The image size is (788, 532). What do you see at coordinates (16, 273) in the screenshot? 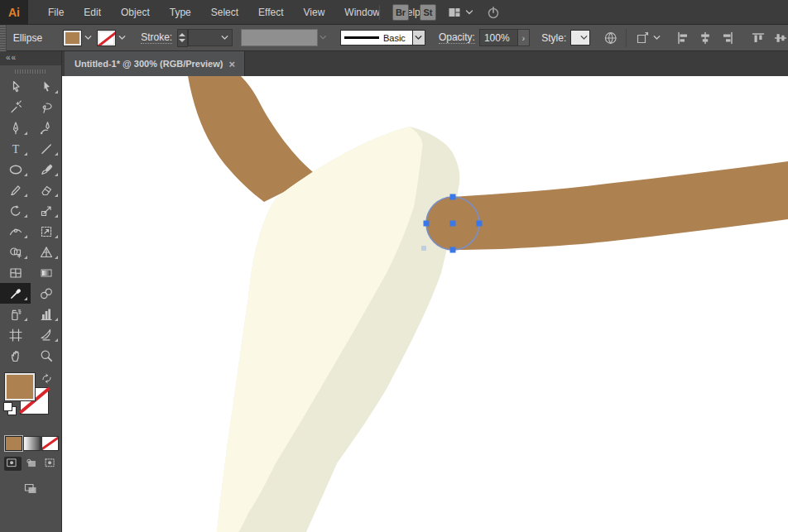
I see `mesh-icon` at bounding box center [16, 273].